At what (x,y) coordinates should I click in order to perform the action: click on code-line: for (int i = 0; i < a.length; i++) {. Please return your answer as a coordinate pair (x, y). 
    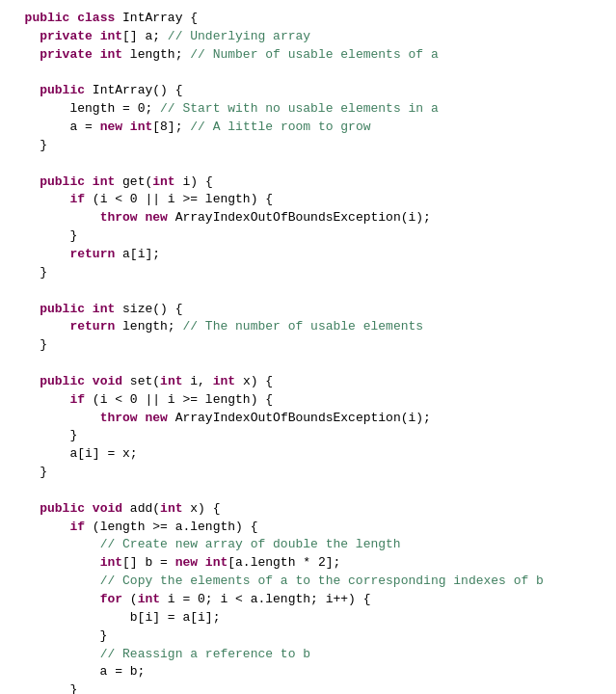
    Looking at the image, I should click on (308, 600).